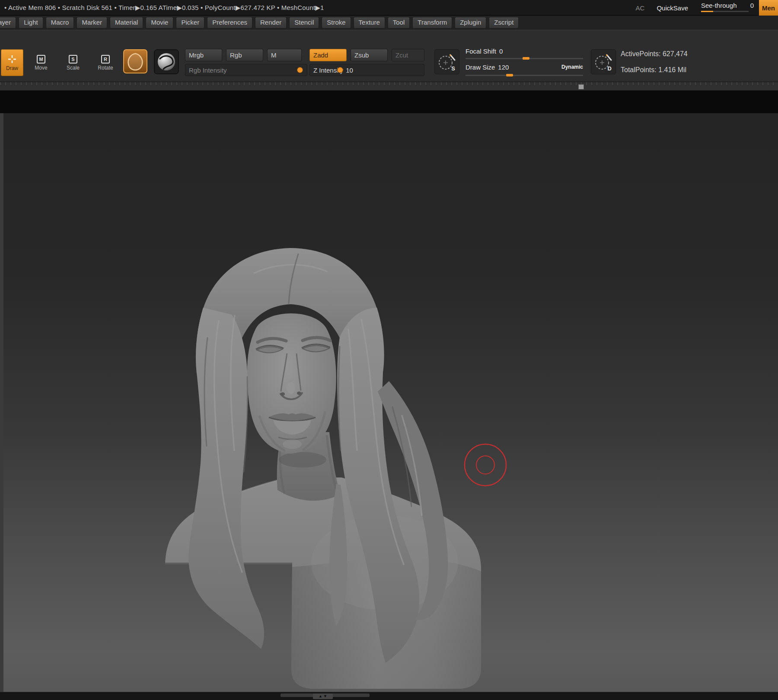  Describe the element at coordinates (92, 22) in the screenshot. I see `menu-item-marker: Marker` at that location.